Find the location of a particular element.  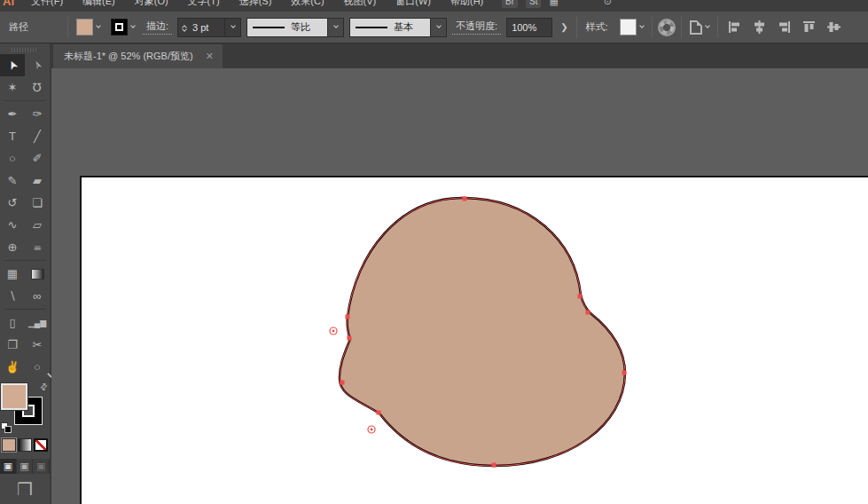

swap-fill-stroke-icon: ⇄ is located at coordinates (43, 387).